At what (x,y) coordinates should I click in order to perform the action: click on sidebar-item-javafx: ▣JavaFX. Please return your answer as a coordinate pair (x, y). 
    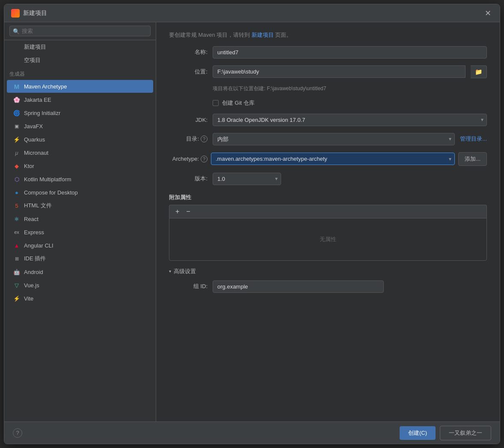
    Looking at the image, I should click on (80, 126).